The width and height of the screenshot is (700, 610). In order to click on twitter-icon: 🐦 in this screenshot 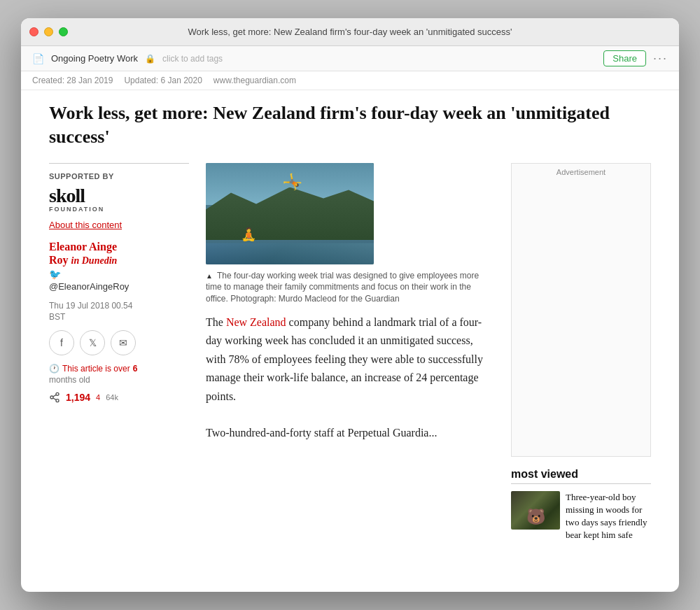, I will do `click(119, 274)`.